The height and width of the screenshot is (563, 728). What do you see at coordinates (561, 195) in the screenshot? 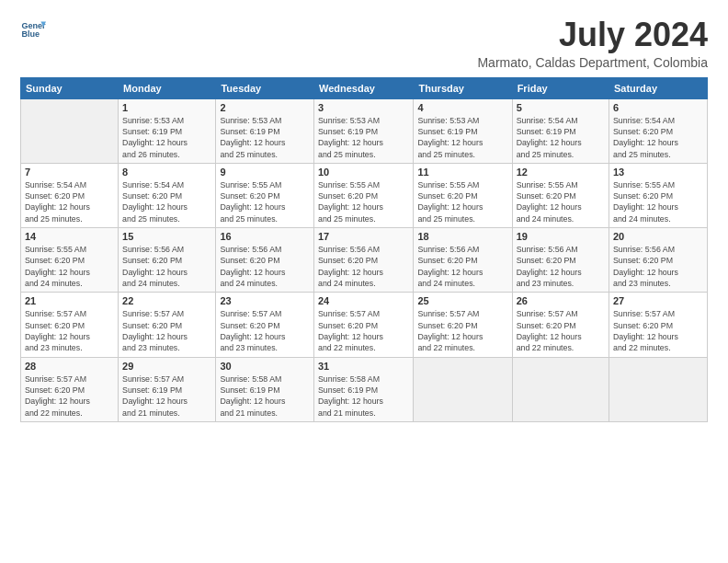
I see `calendar-cell: 12Sunrise: 5:55 AM Sunset: 6:20 PM Dayli…` at bounding box center [561, 195].